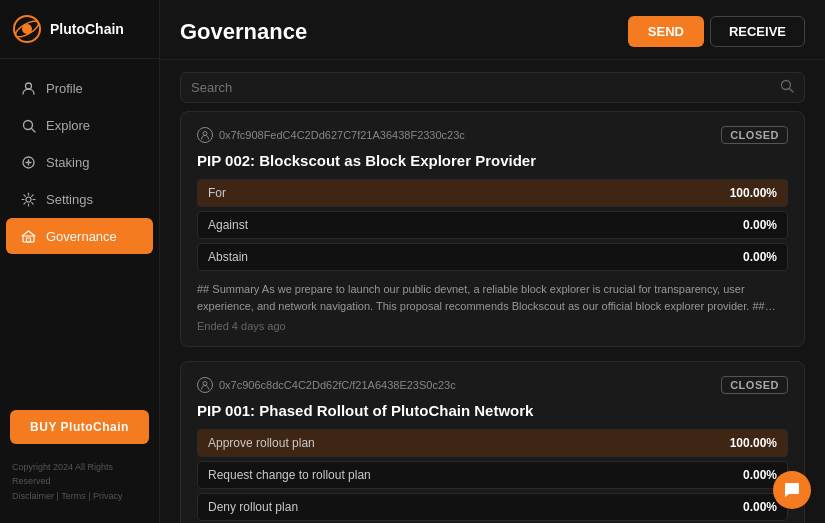  Describe the element at coordinates (492, 475) in the screenshot. I see `vote-row-1-1: Request change to rollout plan 0.00%` at that location.